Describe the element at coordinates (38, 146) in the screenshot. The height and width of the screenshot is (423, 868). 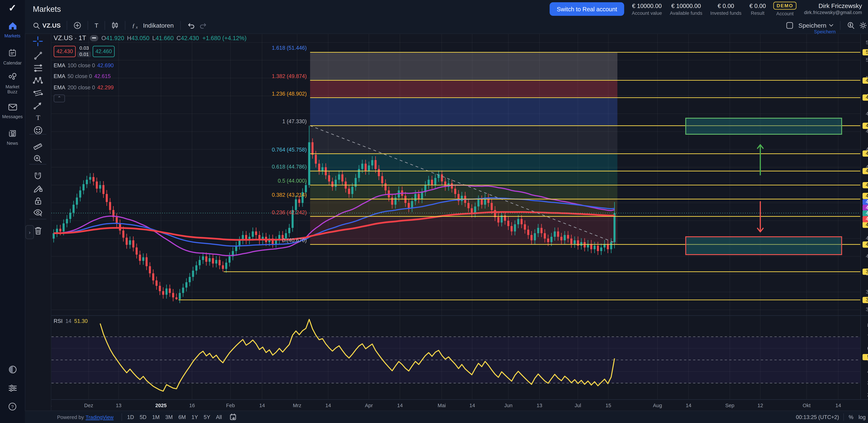
I see `ruler-icon` at that location.